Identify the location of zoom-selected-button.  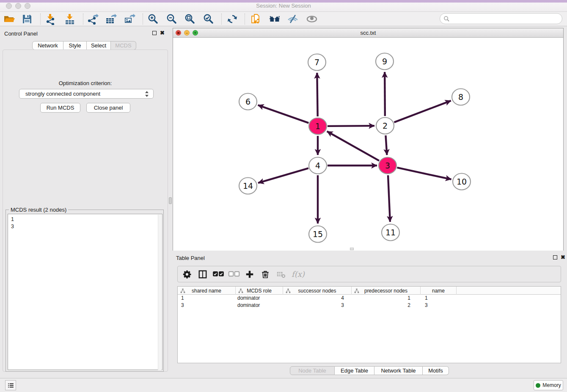
(209, 19).